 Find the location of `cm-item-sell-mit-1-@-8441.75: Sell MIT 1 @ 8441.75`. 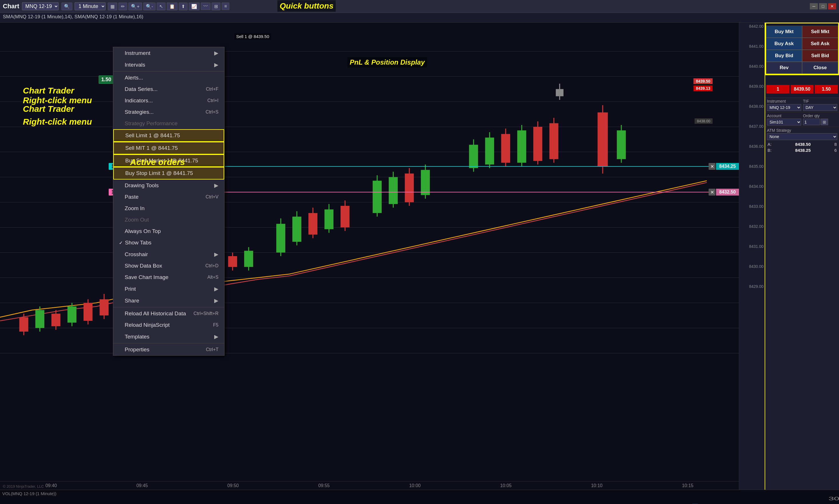

cm-item-sell-mit-1-@-8441.75: Sell MIT 1 @ 8441.75 is located at coordinates (168, 148).